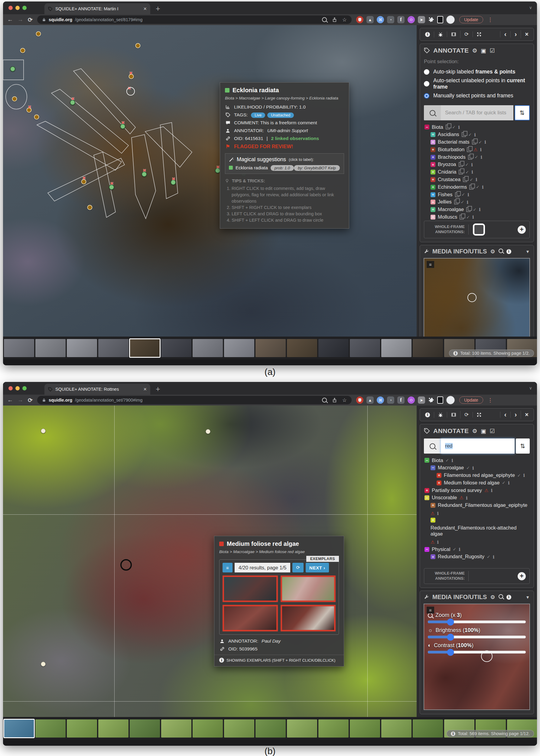 Image resolution: width=540 pixels, height=756 pixels. I want to click on forward-button: →, so click(21, 400).